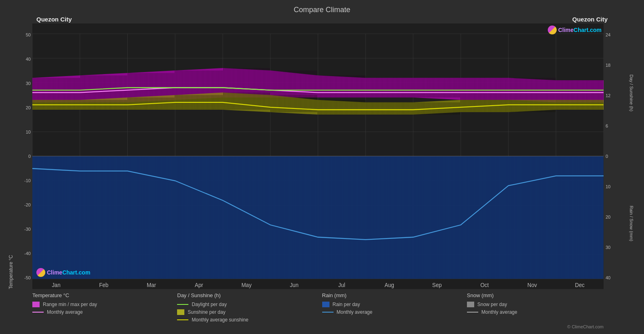 This screenshot has width=644, height=334. Describe the element at coordinates (608, 65) in the screenshot. I see `y-tick-right: 18` at that location.